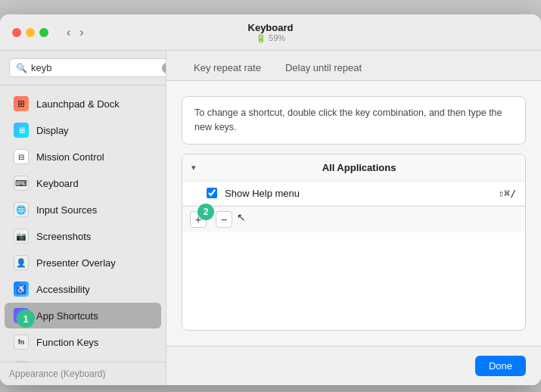 Image resolution: width=541 pixels, height=392 pixels. I want to click on sidebar-label-mission-control: Mission Control, so click(70, 157).